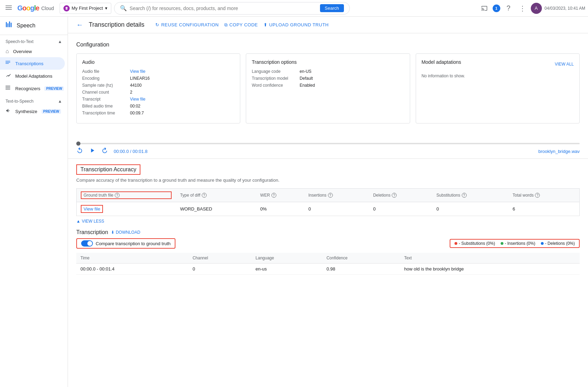  I want to click on row-label: Encoding, so click(105, 78).